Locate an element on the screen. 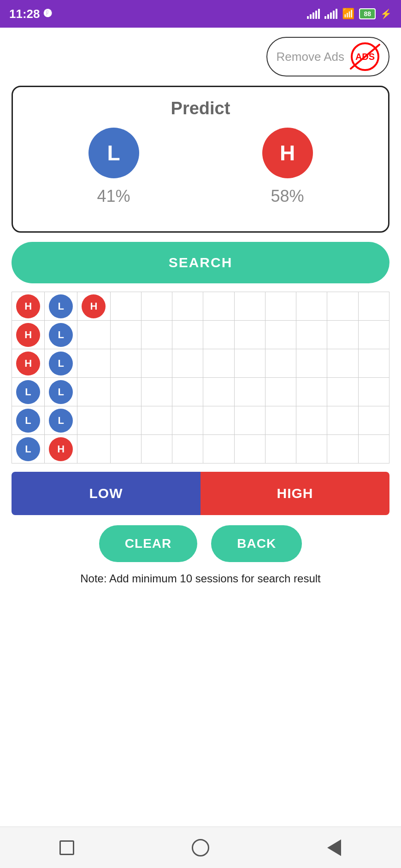 This screenshot has height=868, width=401. bottom-nav is located at coordinates (200, 847).